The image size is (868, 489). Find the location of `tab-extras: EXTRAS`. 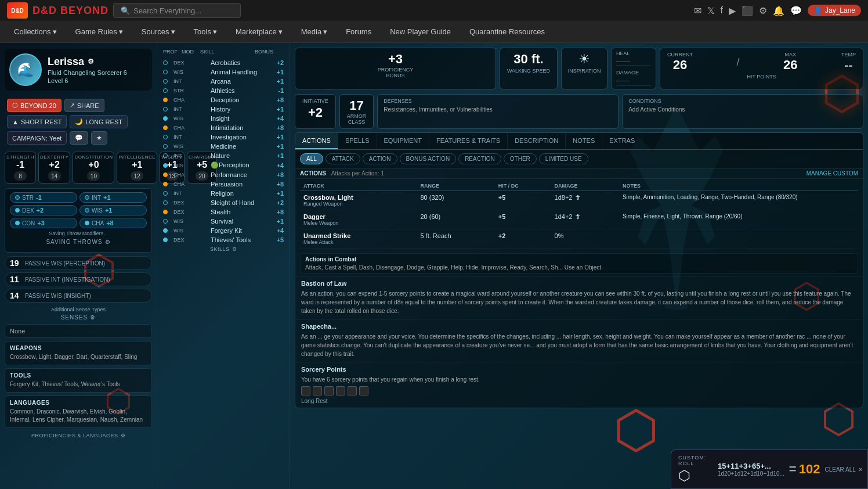

tab-extras: EXTRAS is located at coordinates (622, 141).